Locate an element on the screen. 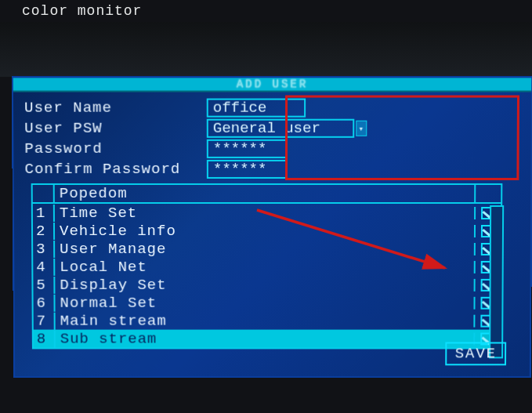 This screenshot has height=413, width=532. row-name: Vehicle info is located at coordinates (265, 231).